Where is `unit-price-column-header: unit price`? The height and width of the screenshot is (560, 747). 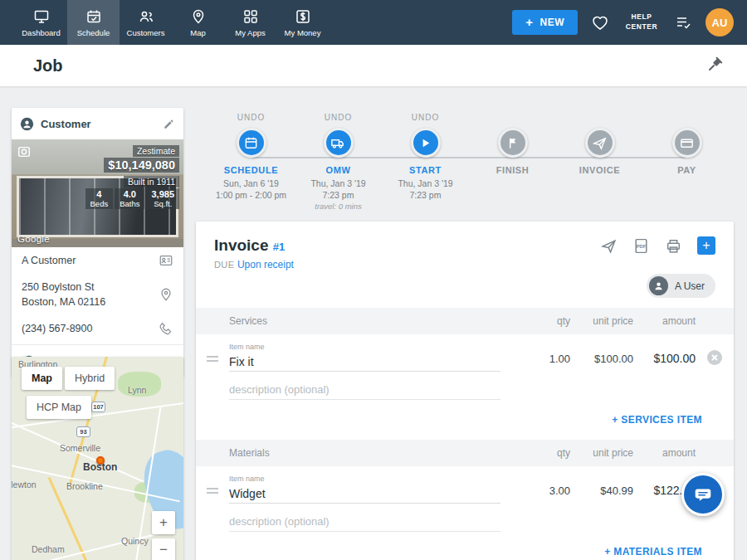 unit-price-column-header: unit price is located at coordinates (602, 321).